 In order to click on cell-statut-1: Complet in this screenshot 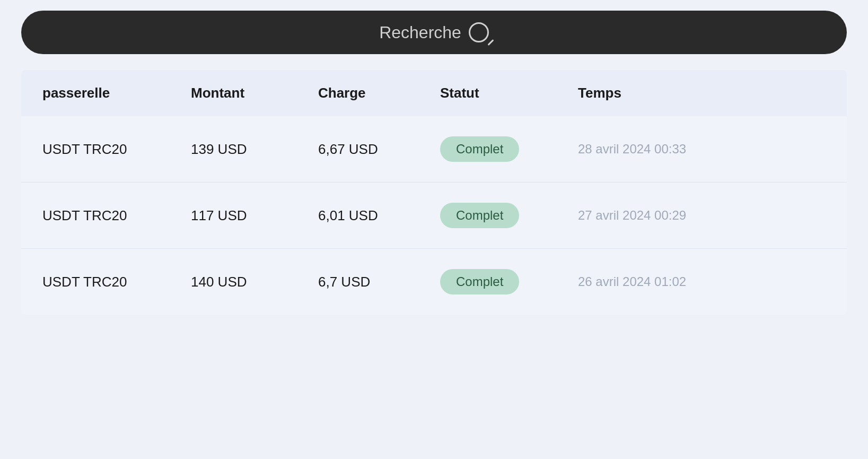, I will do `click(509, 149)`.